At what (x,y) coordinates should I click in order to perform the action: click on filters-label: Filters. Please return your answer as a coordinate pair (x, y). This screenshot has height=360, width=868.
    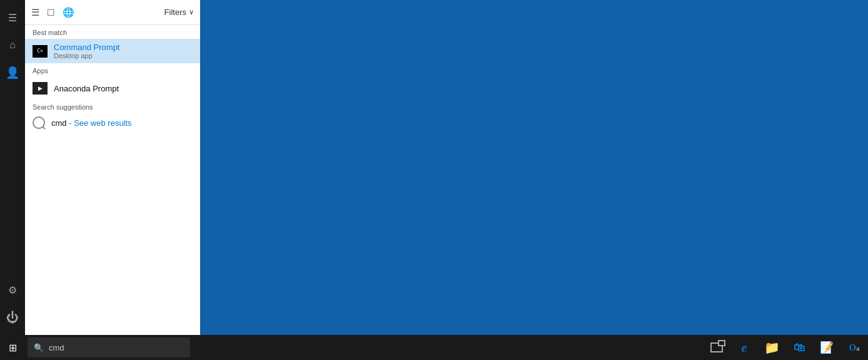
    Looking at the image, I should click on (175, 13).